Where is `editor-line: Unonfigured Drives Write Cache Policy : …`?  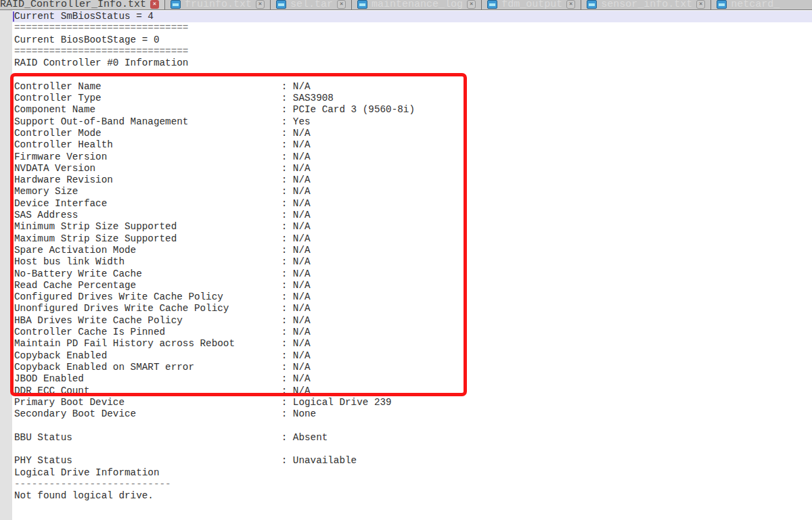 editor-line: Unonfigured Drives Write Cache Policy : … is located at coordinates (412, 308).